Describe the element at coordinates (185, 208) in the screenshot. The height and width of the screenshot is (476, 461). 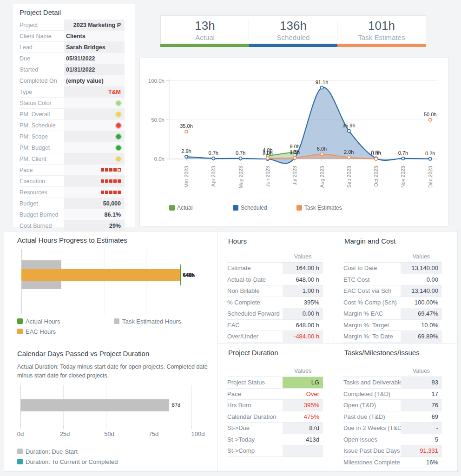
I see `legend-label: Actual` at that location.